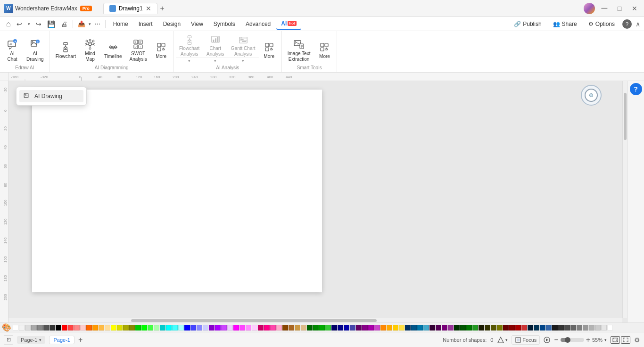  I want to click on focus-button: Focus, so click(526, 340).